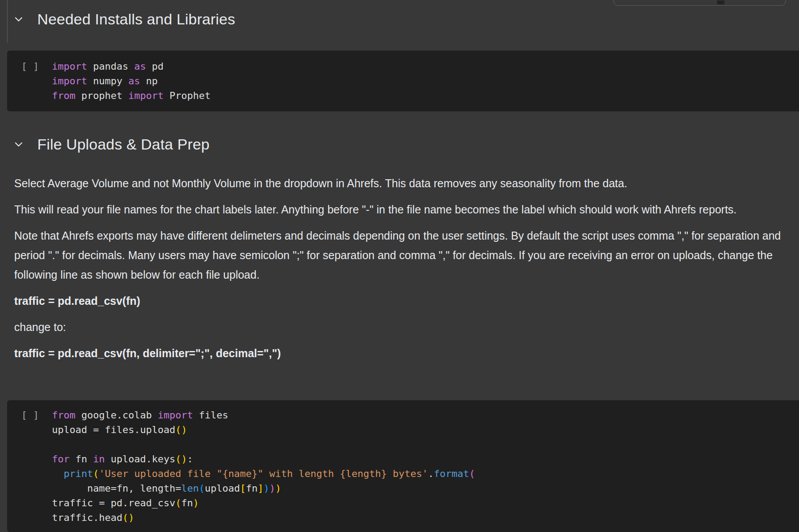 The image size is (799, 532). Describe the element at coordinates (401, 209) in the screenshot. I see `markdown-paragraph: This will read your file names for the c…` at that location.